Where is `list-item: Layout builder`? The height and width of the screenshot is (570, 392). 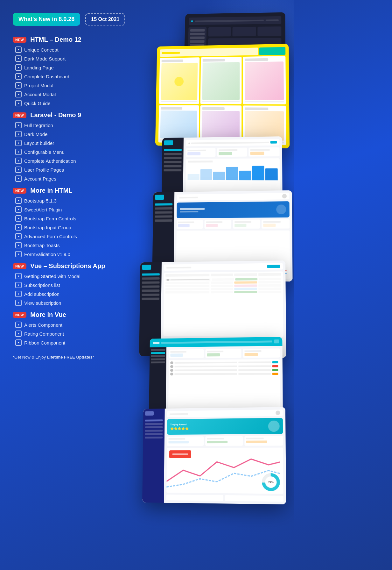
list-item: Layout builder is located at coordinates (74, 143).